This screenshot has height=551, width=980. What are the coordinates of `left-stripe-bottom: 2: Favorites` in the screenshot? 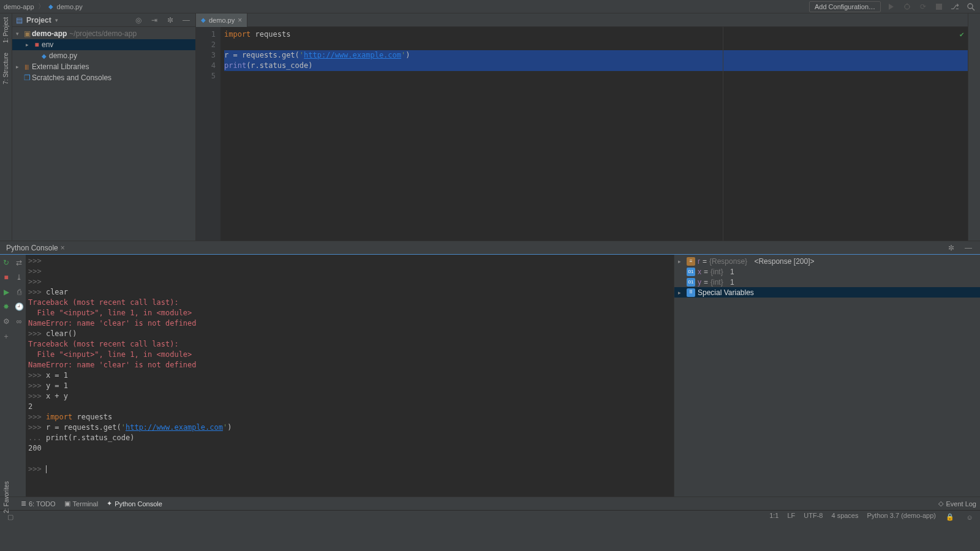 It's located at (6, 495).